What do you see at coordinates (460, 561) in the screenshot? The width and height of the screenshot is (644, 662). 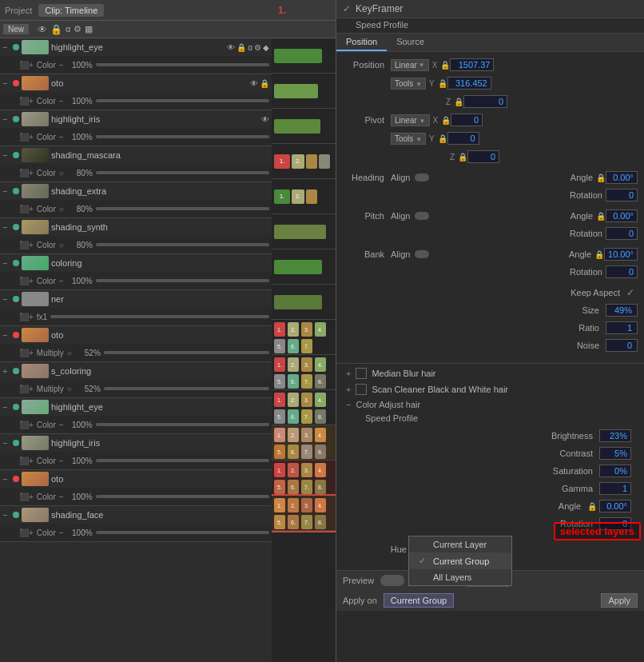 I see `dropdown-menu-item-current-group: ✓ Current Group` at bounding box center [460, 561].